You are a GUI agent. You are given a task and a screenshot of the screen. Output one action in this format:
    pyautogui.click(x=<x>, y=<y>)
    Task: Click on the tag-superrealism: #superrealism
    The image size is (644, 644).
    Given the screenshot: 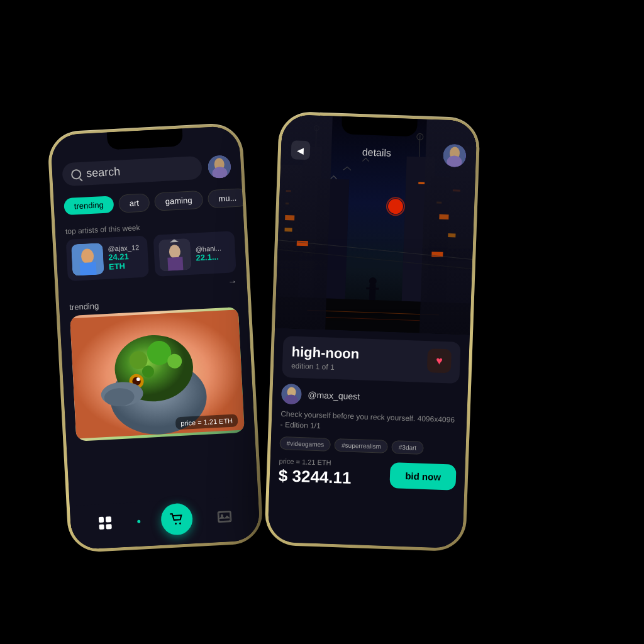 What is the action you would take?
    pyautogui.click(x=361, y=446)
    